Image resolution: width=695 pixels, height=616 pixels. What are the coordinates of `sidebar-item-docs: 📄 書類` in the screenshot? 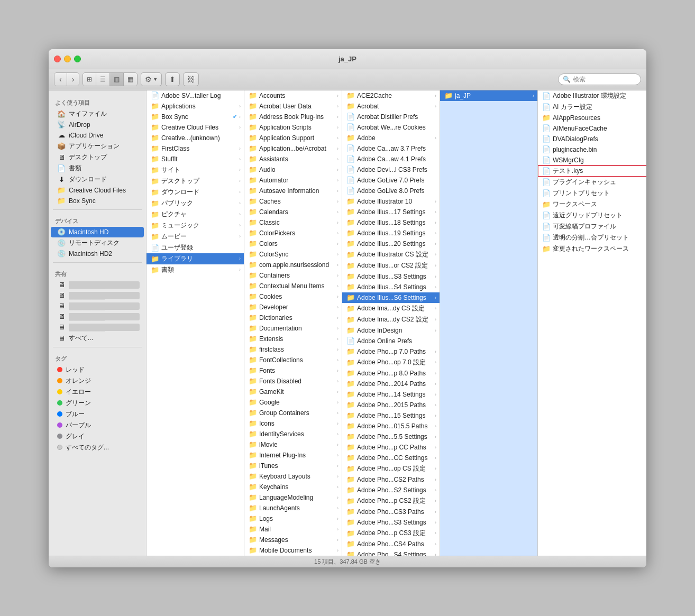 It's located at (97, 168).